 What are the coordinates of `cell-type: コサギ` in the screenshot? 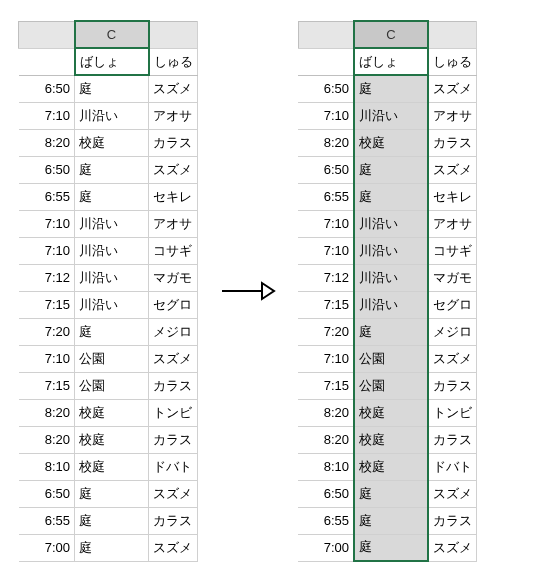 It's located at (174, 250).